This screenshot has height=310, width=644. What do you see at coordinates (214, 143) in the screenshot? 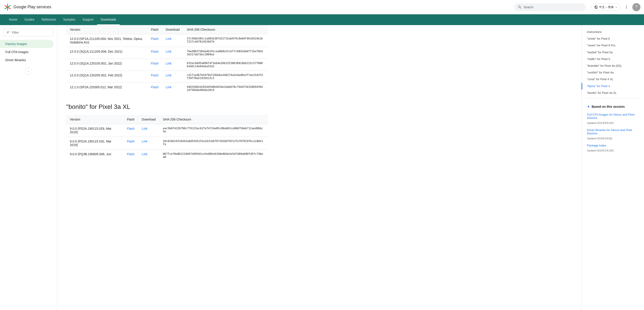
I see `checksum-cell: 18c01bb19316442a8d5545155a163cbbf871b58d…` at bounding box center [214, 143].